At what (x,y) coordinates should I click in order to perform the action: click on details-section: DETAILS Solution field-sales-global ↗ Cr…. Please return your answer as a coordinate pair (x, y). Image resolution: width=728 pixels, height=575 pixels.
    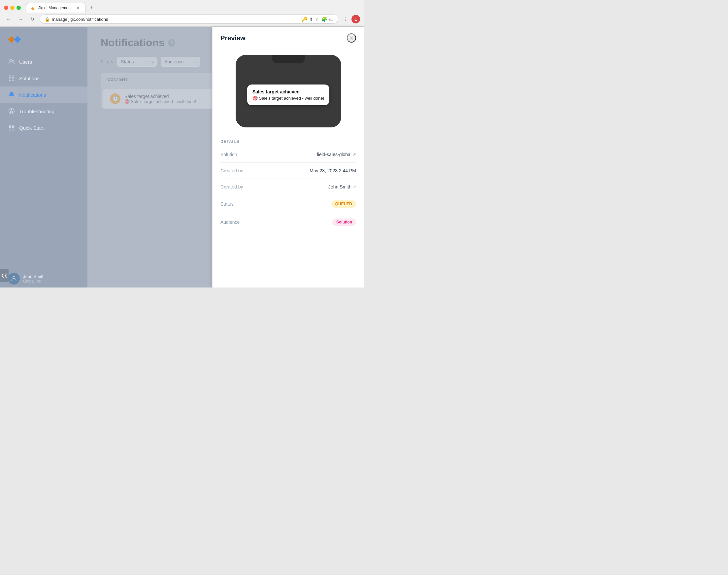
    Looking at the image, I should click on (288, 211).